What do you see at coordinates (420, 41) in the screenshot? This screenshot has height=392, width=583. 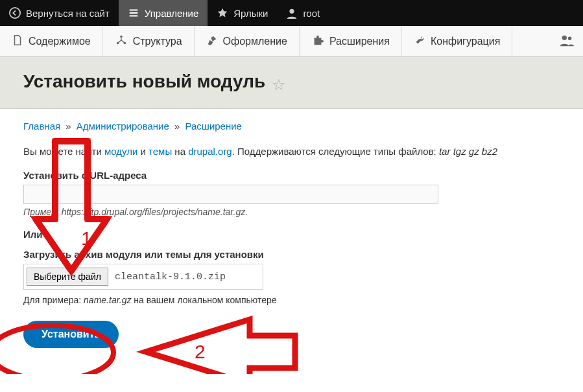 I see `wrench-icon` at bounding box center [420, 41].